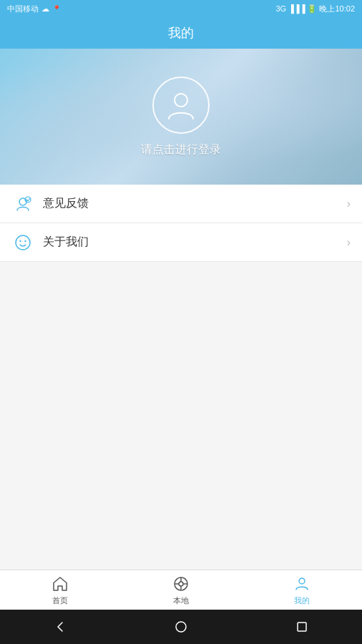 This screenshot has width=362, height=644. Describe the element at coordinates (181, 601) in the screenshot. I see `tab-local-label: 本地` at that location.